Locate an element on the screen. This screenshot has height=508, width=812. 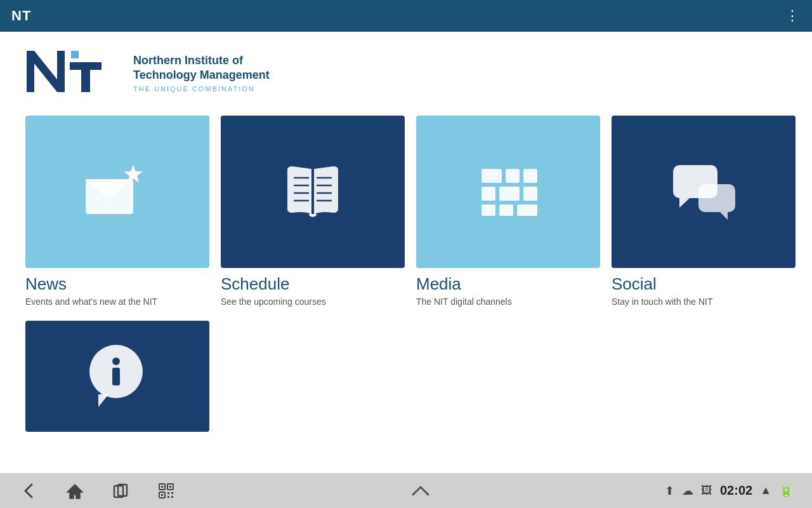
cloud-icon: ☁ is located at coordinates (688, 491).